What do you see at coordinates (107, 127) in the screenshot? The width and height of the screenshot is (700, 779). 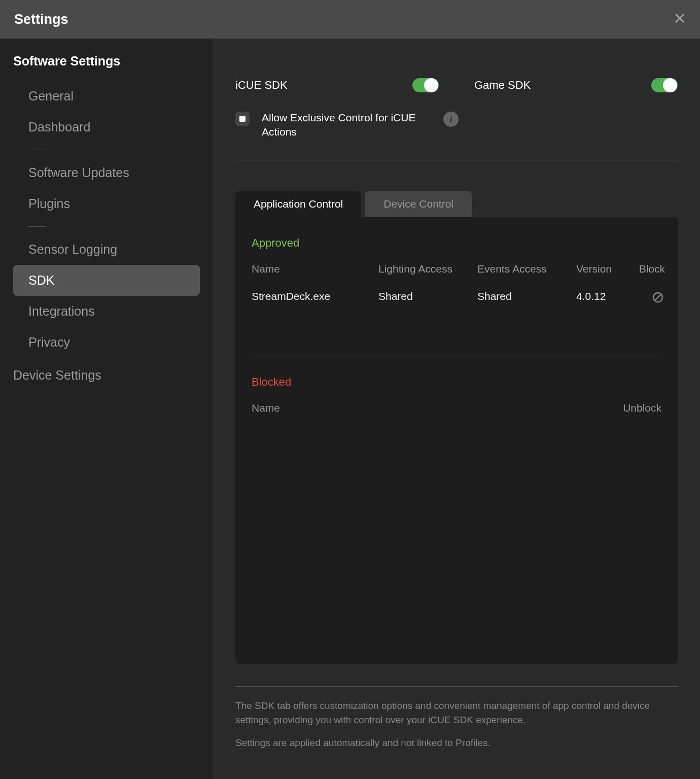 I see `sidebar-item-dashboard: Dashboard` at bounding box center [107, 127].